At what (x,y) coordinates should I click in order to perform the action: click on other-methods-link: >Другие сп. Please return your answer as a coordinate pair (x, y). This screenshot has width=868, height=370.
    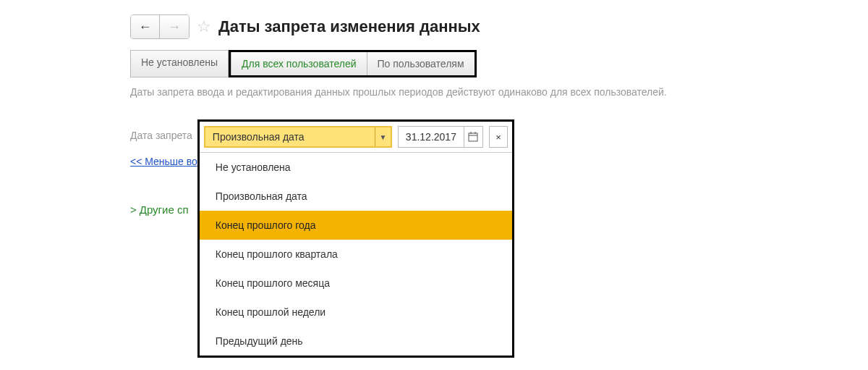
    Looking at the image, I should click on (163, 210).